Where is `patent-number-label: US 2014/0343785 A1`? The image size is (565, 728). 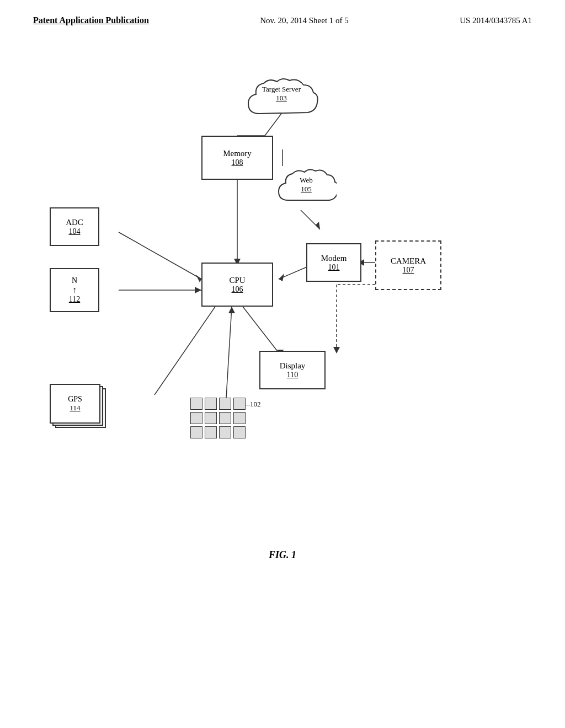
patent-number-label: US 2014/0343785 A1 is located at coordinates (495, 21).